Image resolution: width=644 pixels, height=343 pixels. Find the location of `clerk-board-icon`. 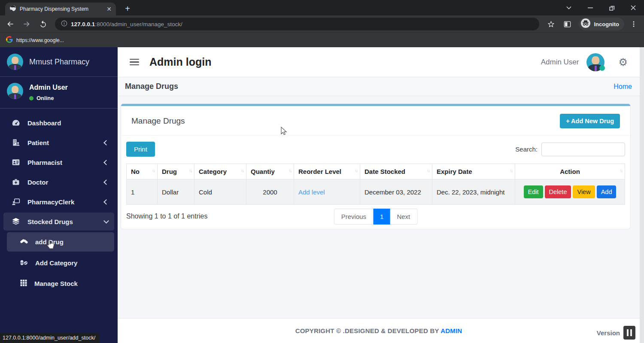

clerk-board-icon is located at coordinates (16, 202).